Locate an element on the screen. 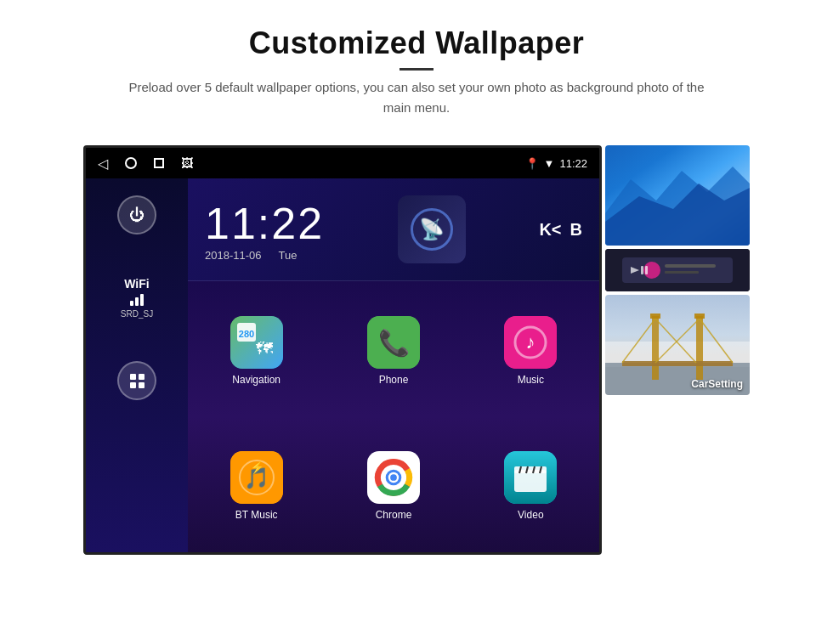  clock-info: 11:22 2018-11-06 Tue is located at coordinates (264, 229).